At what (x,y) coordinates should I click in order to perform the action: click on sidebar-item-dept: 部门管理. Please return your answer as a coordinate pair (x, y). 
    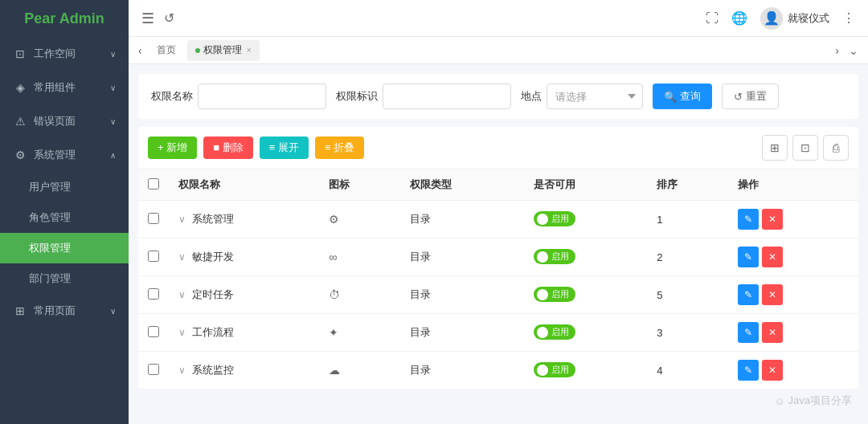
    Looking at the image, I should click on (64, 279).